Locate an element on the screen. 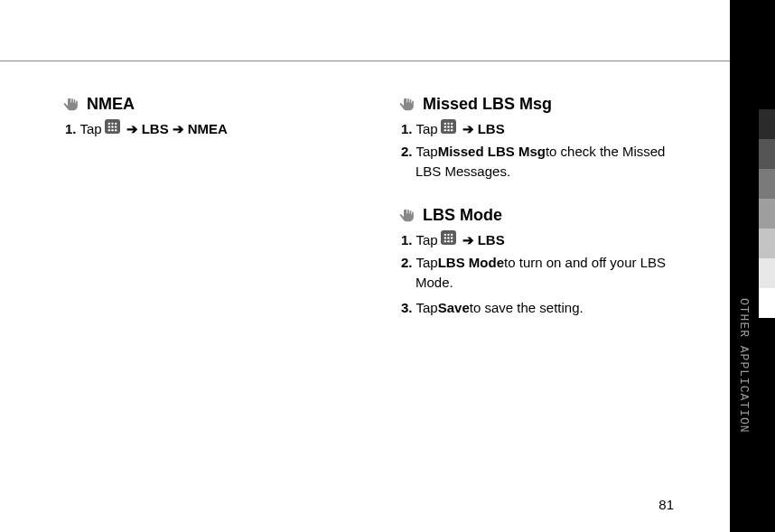 The height and width of the screenshot is (532, 775). page-number: 81 is located at coordinates (667, 504).